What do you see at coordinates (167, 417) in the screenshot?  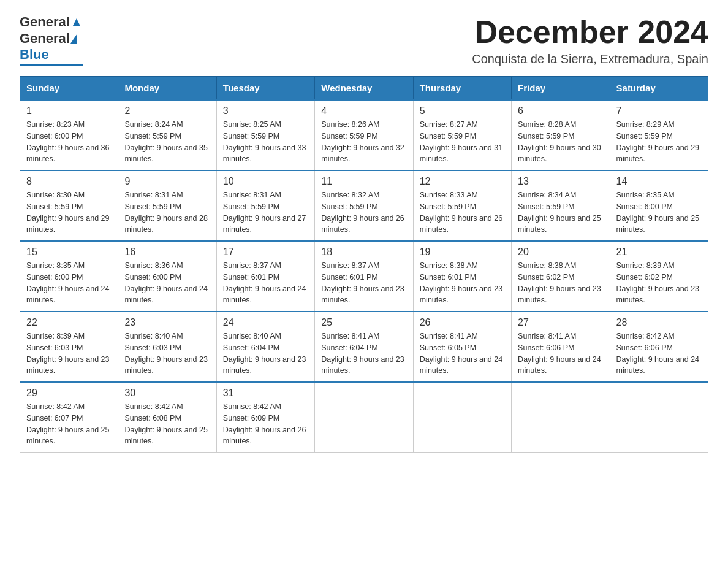 I see `calendar-day-cell: 30 Sunrise: 8:42 AMSunset: 6:08 PMDaylig…` at bounding box center [167, 417].